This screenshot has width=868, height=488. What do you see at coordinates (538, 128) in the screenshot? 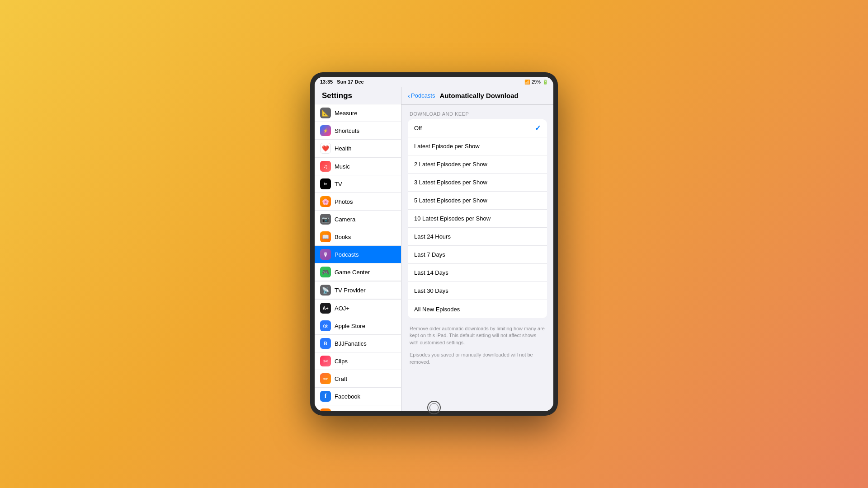
I see `checkmark-off: ✓` at bounding box center [538, 128].